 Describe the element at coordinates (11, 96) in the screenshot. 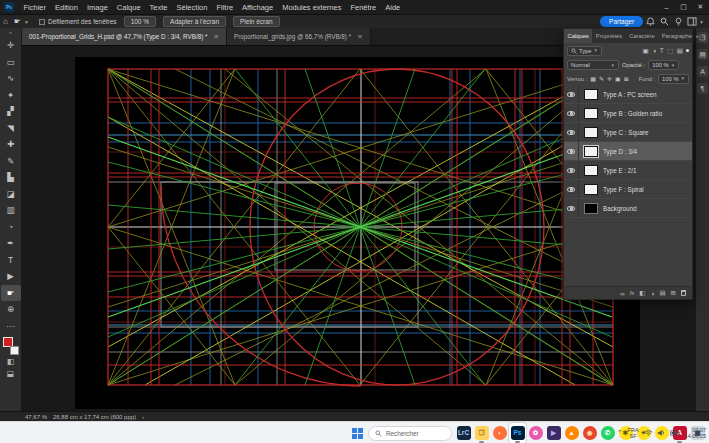

I see `quick-selection-tool: ✦` at that location.